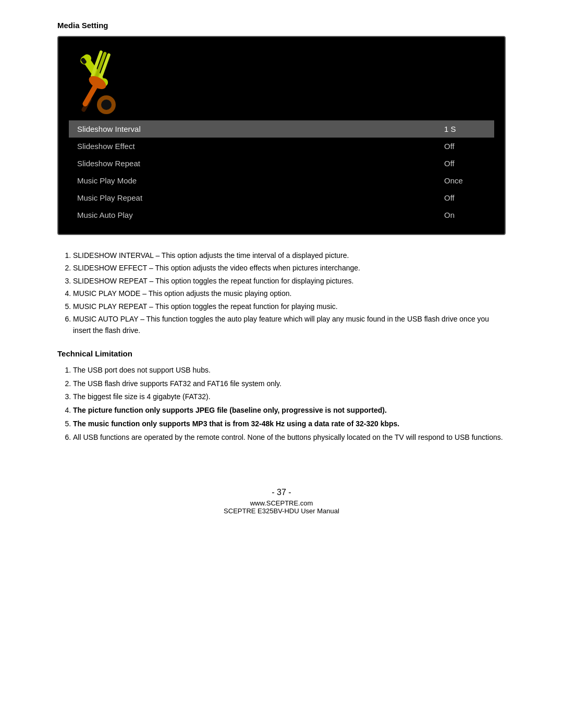 This screenshot has height=728, width=563. What do you see at coordinates (289, 371) in the screenshot?
I see `tech-list-item: The USB port does not support USB hubs.` at bounding box center [289, 371].